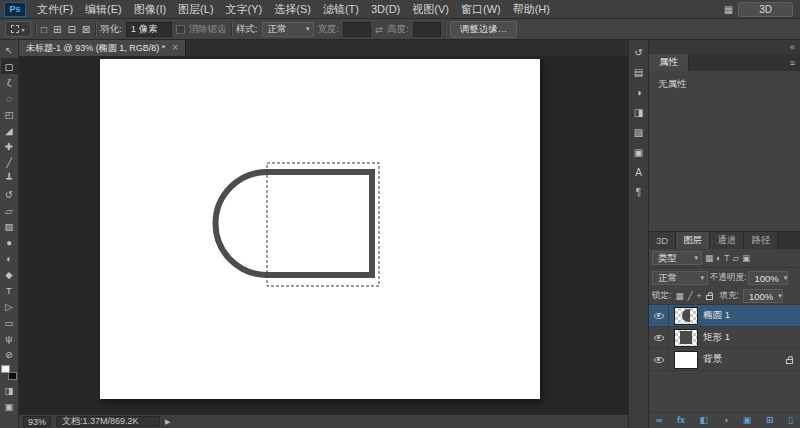 The height and width of the screenshot is (428, 800). I want to click on tab-paths: 路径, so click(761, 240).